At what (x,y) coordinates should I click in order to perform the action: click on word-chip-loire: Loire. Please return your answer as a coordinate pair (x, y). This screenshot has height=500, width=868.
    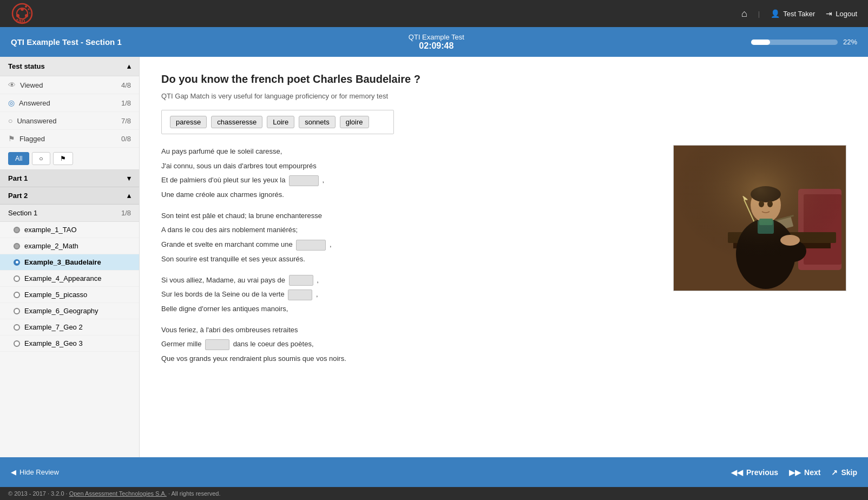
    Looking at the image, I should click on (280, 122).